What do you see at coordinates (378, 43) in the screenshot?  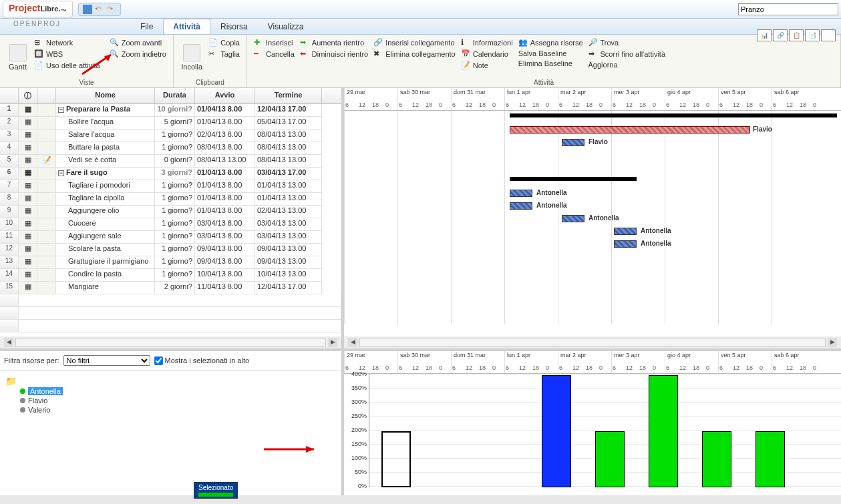 I see `link-icon: 🔗` at bounding box center [378, 43].